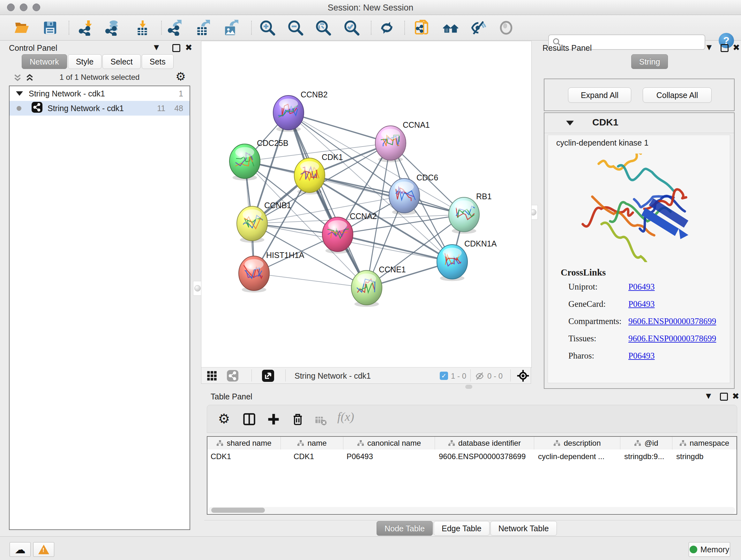 Image resolution: width=741 pixels, height=560 pixels. I want to click on show-panel-eye-icon, so click(506, 28).